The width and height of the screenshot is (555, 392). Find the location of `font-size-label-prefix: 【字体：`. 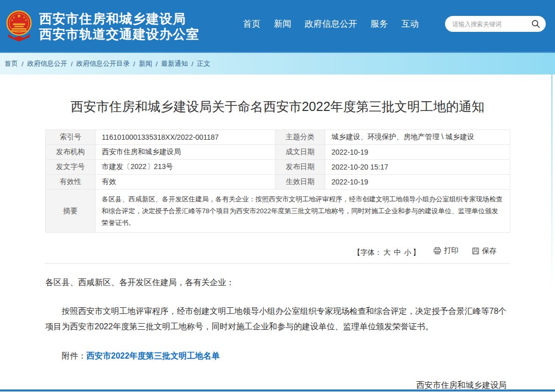

font-size-label-prefix: 【字体： is located at coordinates (367, 252).